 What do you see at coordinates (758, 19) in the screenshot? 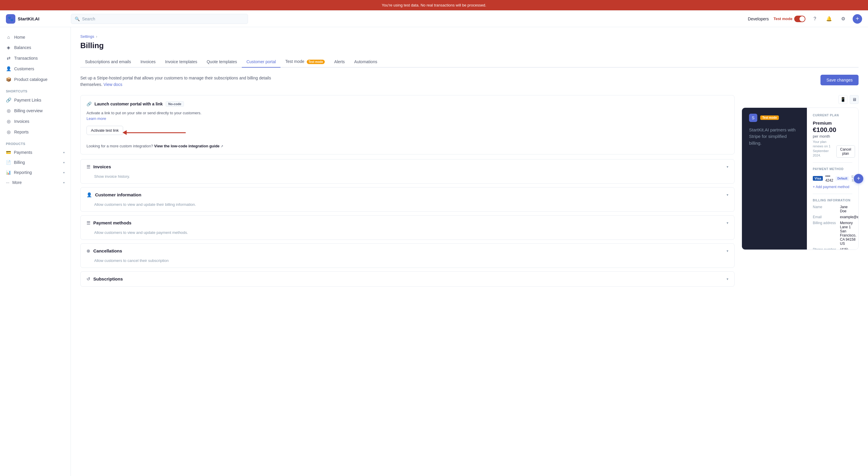
I see `developers-link: Developers` at bounding box center [758, 19].